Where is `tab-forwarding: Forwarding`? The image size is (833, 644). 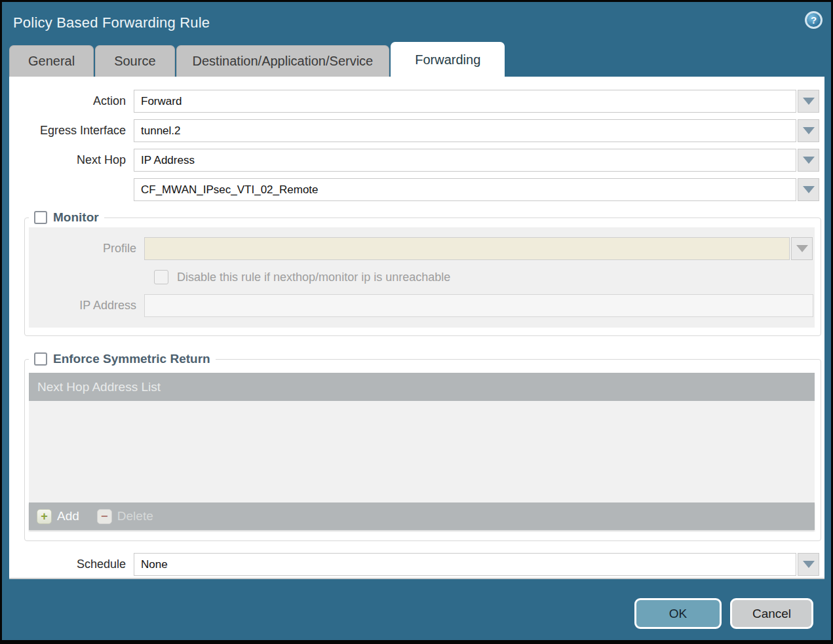
tab-forwarding: Forwarding is located at coordinates (448, 59).